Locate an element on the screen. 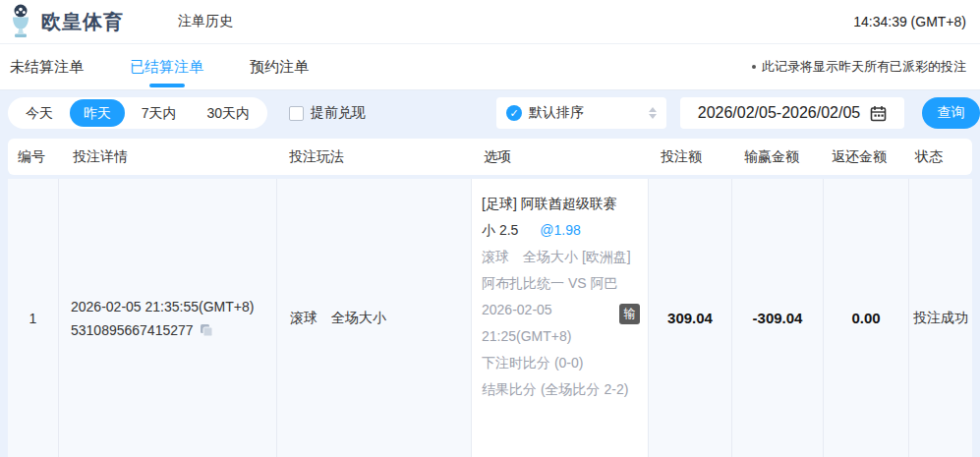 This screenshot has width=980, height=457. play-type: 滚球 全场大小 is located at coordinates (380, 318).